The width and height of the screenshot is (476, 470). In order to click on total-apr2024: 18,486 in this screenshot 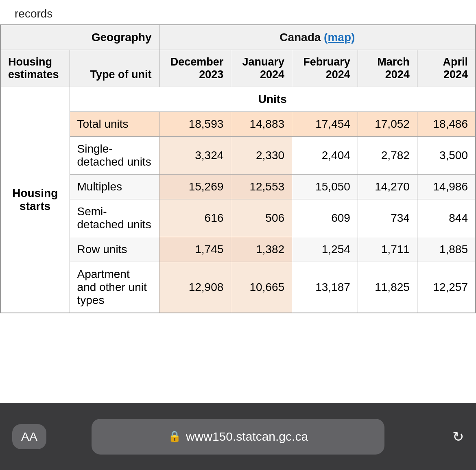, I will do `click(446, 125)`.